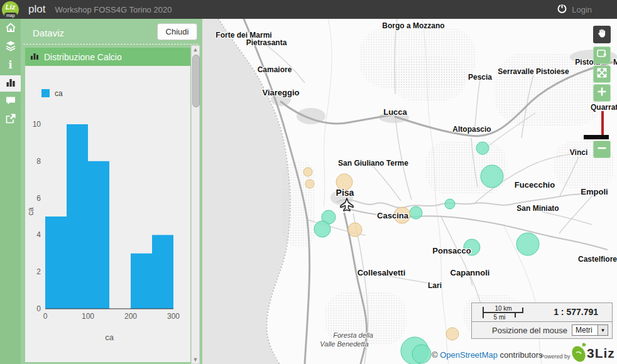  I want to click on y-tick-label: 6, so click(39, 198).